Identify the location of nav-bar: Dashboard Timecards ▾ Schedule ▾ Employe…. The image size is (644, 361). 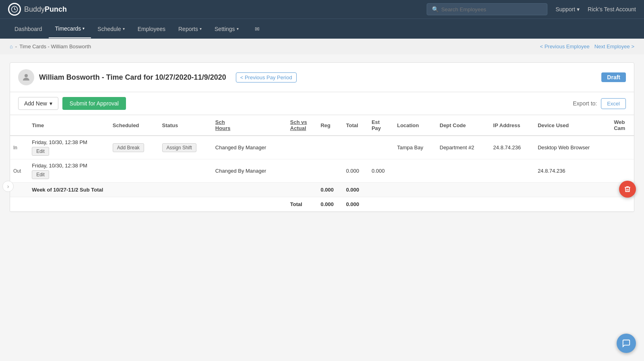
(322, 29).